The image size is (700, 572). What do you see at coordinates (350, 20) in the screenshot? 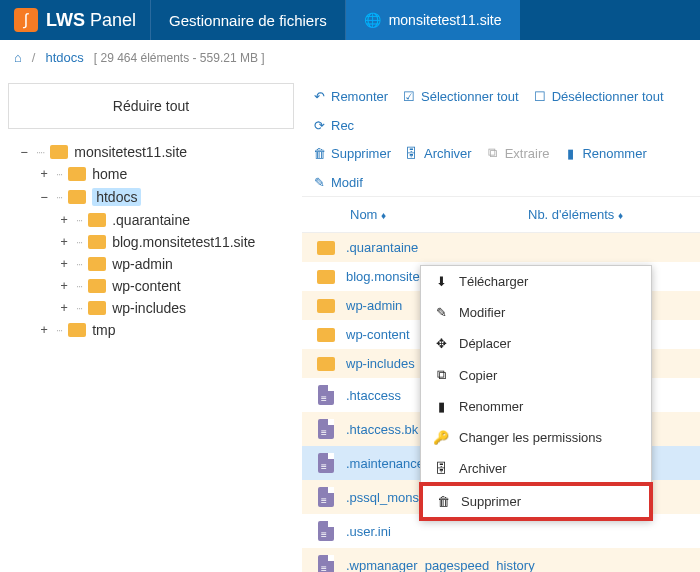
I see `app-header: ∫ LWS Panel Gestionnaire de fichiers 🌐 m…` at bounding box center [350, 20].